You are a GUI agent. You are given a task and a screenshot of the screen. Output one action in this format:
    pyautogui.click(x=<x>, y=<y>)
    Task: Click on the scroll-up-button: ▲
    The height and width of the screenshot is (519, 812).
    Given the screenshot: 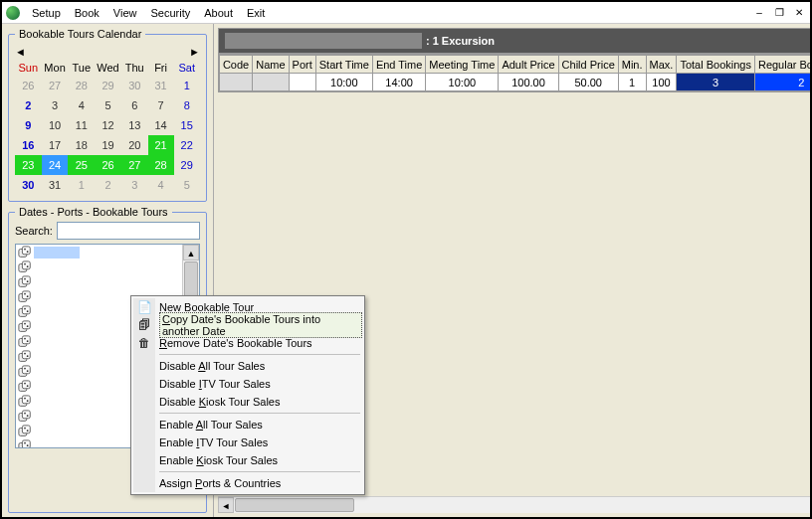 What is the action you would take?
    pyautogui.click(x=191, y=253)
    